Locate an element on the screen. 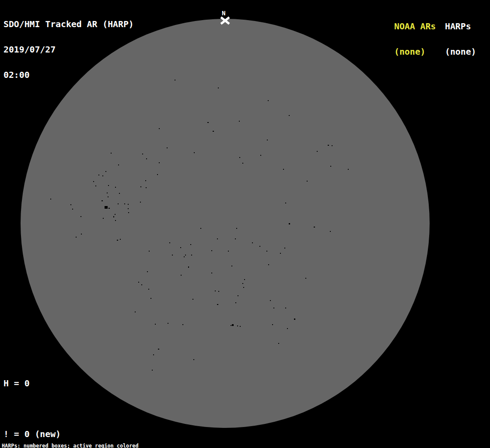 This screenshot has height=448, width=490. page-title: SDO/HMI Tracked AR (HARP) is located at coordinates (69, 24).